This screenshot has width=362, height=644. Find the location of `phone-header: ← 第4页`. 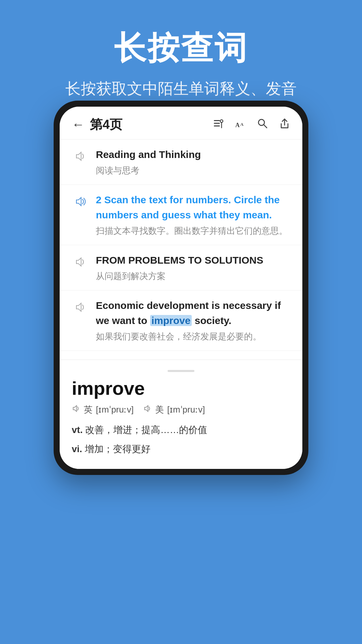

phone-header: ← 第4页 is located at coordinates (181, 123).